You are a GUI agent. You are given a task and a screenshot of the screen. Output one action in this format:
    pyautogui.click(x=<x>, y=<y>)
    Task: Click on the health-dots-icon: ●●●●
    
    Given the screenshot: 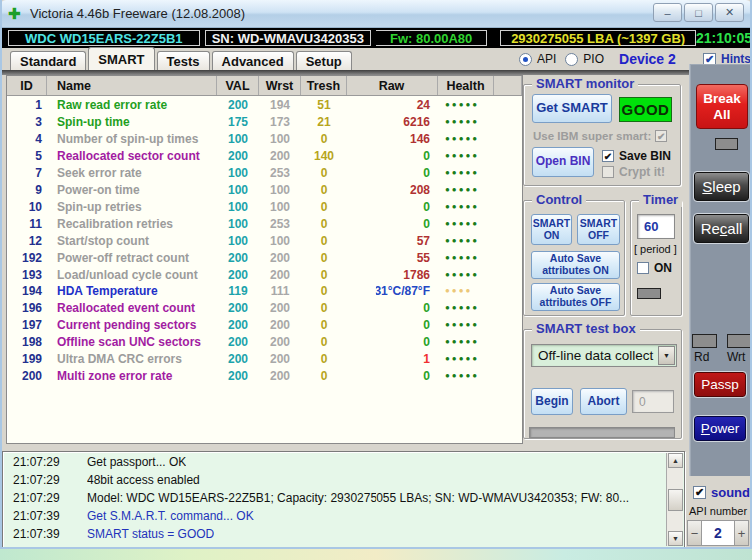 What is the action you would take?
    pyautogui.click(x=466, y=291)
    